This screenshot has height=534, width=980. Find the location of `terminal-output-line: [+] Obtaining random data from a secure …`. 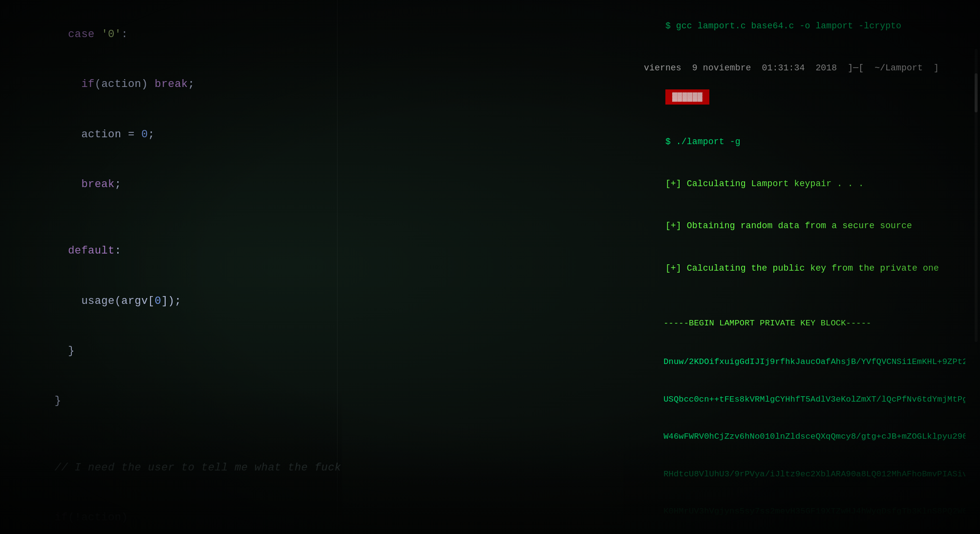

terminal-output-line: [+] Obtaining random data from a secure … is located at coordinates (794, 226).